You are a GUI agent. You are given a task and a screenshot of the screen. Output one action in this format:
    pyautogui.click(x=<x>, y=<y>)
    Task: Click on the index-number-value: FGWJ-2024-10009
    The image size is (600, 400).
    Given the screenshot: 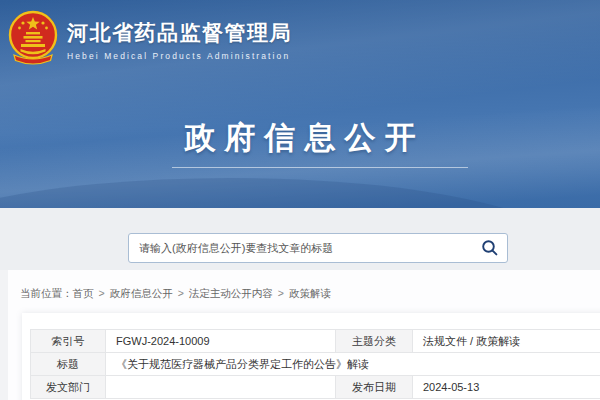 What is the action you would take?
    pyautogui.click(x=221, y=342)
    